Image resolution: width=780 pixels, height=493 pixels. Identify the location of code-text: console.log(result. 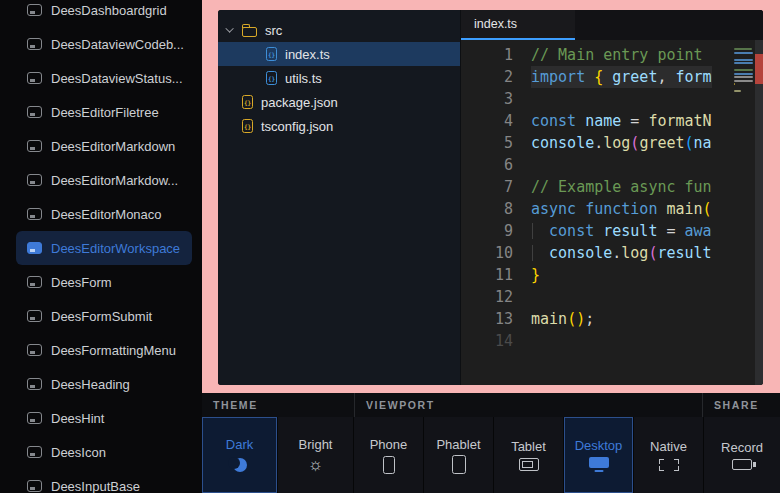
(622, 253).